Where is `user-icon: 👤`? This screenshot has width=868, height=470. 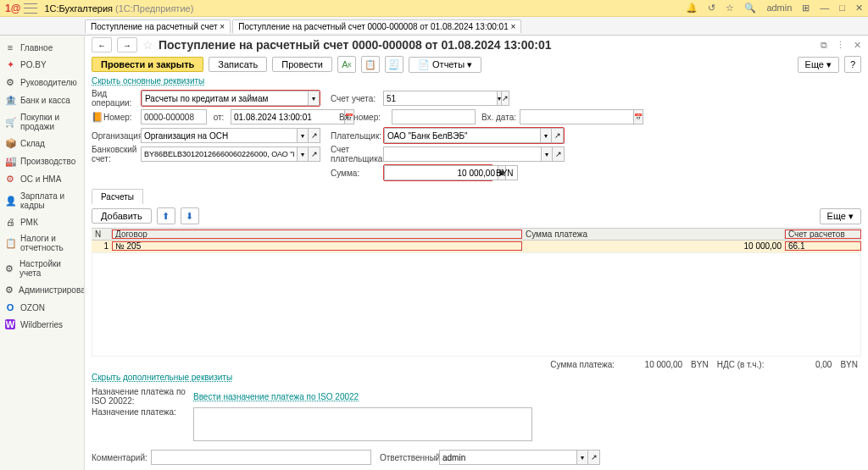 user-icon: 👤 is located at coordinates (10, 202).